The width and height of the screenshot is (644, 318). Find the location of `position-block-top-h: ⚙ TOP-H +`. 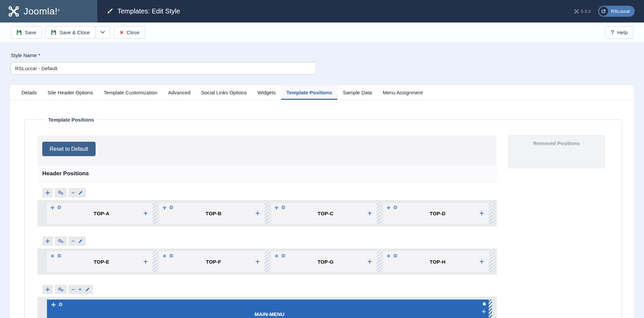

position-block-top-h: ⚙ TOP-H + is located at coordinates (437, 262).